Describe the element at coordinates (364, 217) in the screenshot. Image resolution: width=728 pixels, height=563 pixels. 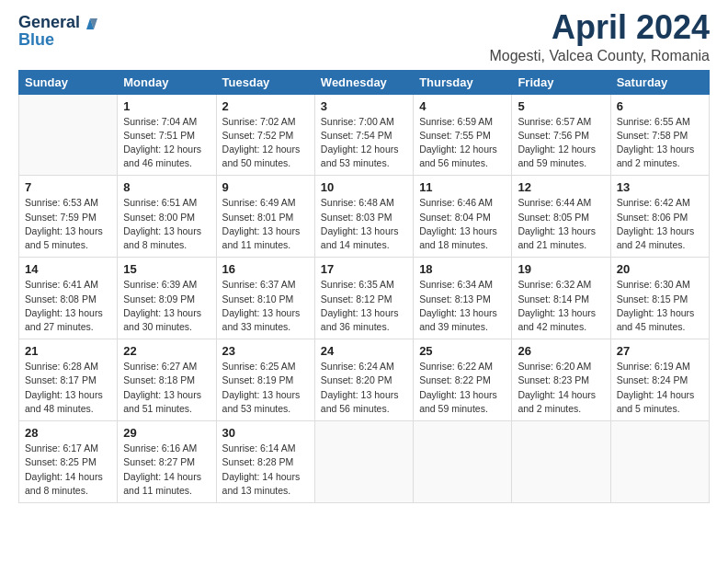
I see `table-row: 10Sunrise: 6:48 AMSunset: 8:03 PMDayligh…` at that location.